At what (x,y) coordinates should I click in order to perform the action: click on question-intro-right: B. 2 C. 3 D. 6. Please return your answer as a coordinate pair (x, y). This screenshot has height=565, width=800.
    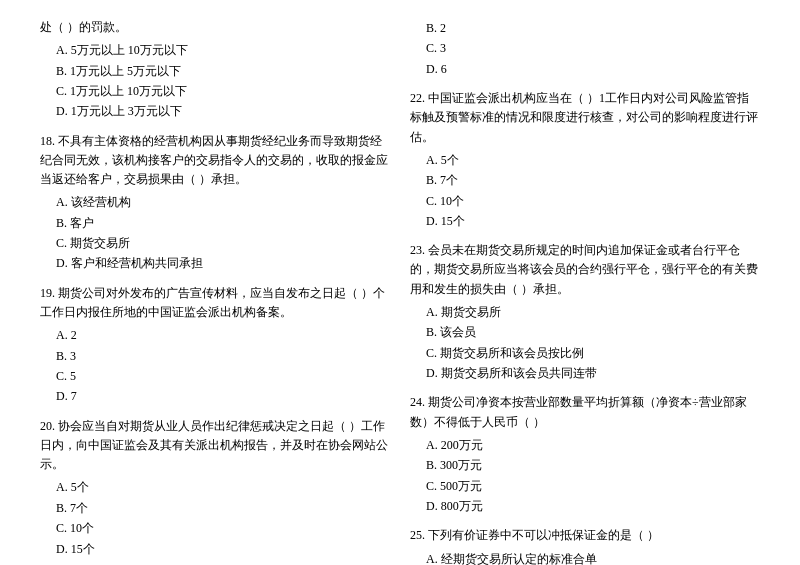
    Looking at the image, I should click on (585, 48).